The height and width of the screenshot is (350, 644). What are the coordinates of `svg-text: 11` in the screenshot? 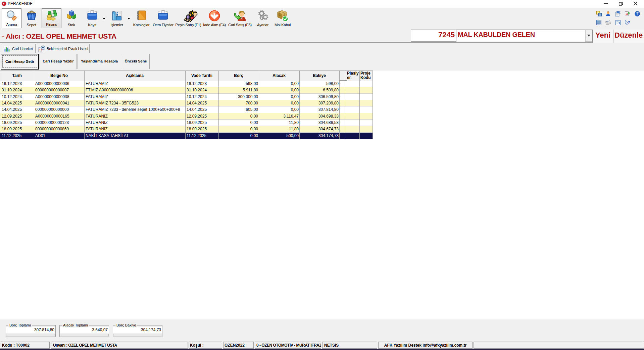 It's located at (627, 14).